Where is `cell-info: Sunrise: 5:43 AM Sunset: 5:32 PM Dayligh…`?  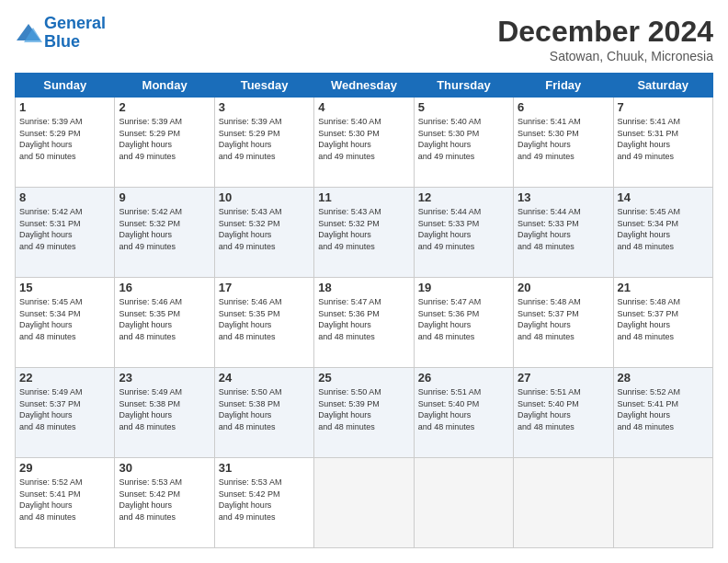 cell-info: Sunrise: 5:43 AM Sunset: 5:32 PM Dayligh… is located at coordinates (265, 229).